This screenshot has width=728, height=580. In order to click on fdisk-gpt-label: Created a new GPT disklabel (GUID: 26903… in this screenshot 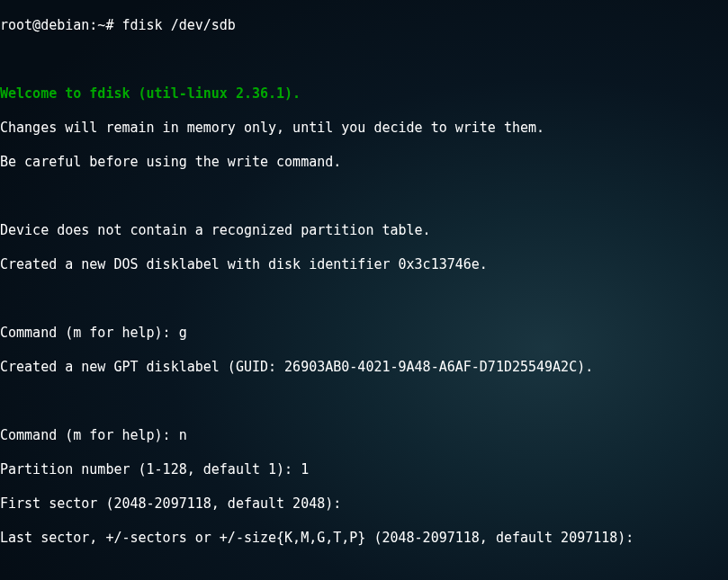, I will do `click(364, 367)`.